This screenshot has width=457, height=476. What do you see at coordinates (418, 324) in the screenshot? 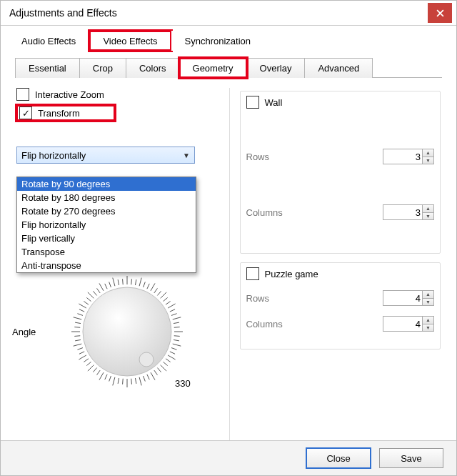
I see `puzzle-cols-value: 4` at bounding box center [418, 324].